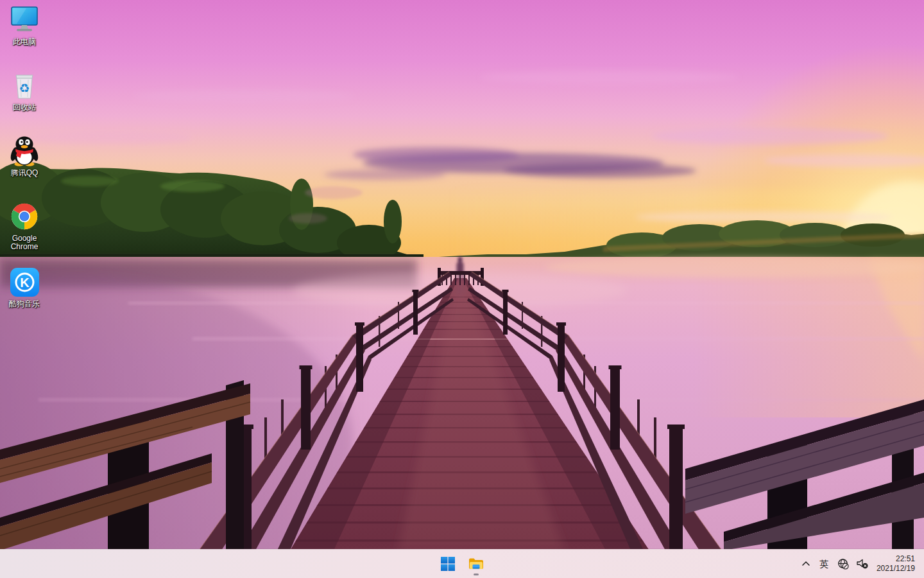  What do you see at coordinates (806, 564) in the screenshot?
I see `chevron-up-icon` at bounding box center [806, 564].